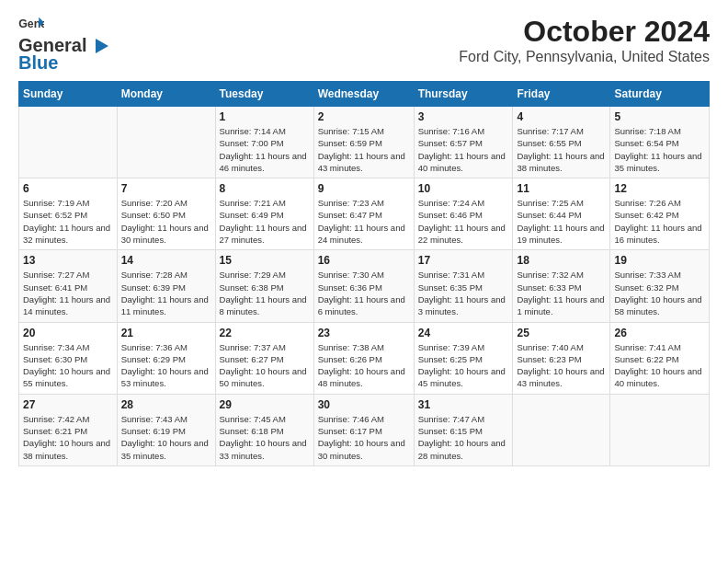 This screenshot has width=728, height=563. What do you see at coordinates (68, 286) in the screenshot?
I see `calendar-day-cell: 13Sunrise: 7:27 AMSunset: 6:41 PMDayligh…` at bounding box center [68, 286].